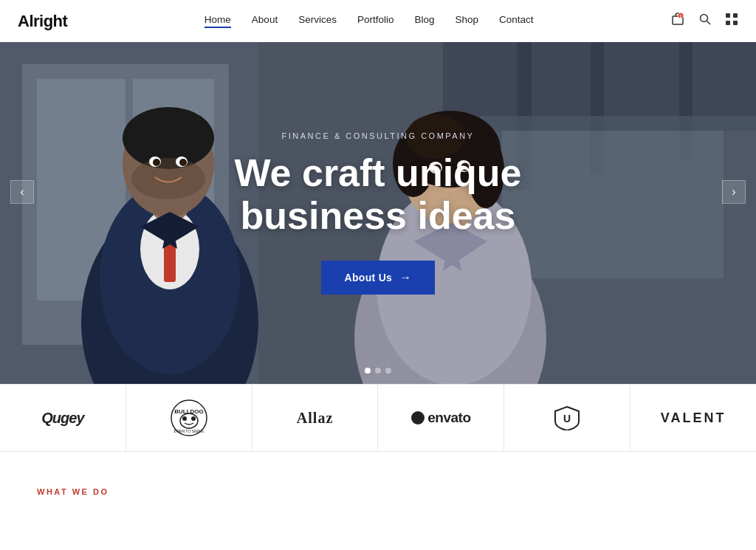 Image resolution: width=756 pixels, height=550 pixels. I want to click on slider-prev-button: ‹, so click(22, 192).